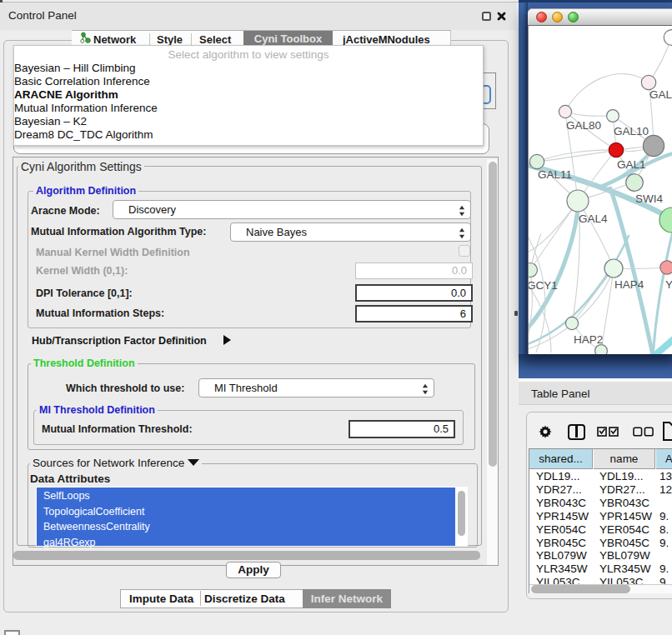  I want to click on svg-text: GCY1, so click(543, 285).